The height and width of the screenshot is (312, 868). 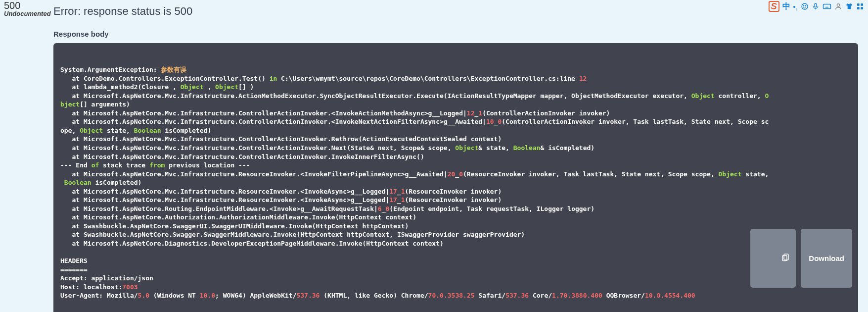 What do you see at coordinates (29, 14) in the screenshot?
I see `status-label: Undocumented` at bounding box center [29, 14].